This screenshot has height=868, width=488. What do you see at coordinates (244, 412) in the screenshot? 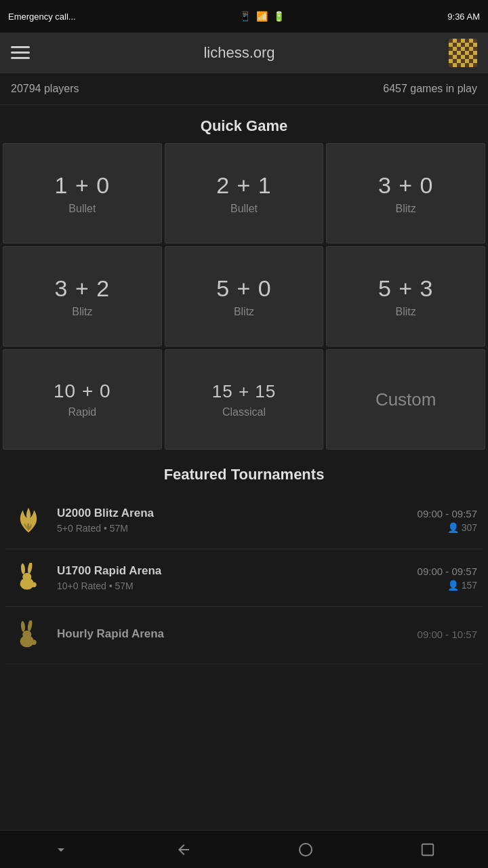
I see `game-tile-15-15-type: Classical` at bounding box center [244, 412].